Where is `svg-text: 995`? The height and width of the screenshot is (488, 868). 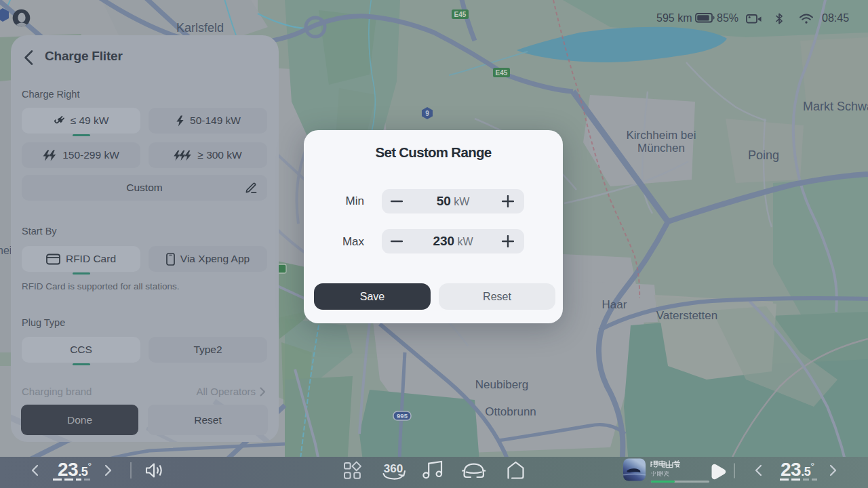
svg-text: 995 is located at coordinates (403, 416).